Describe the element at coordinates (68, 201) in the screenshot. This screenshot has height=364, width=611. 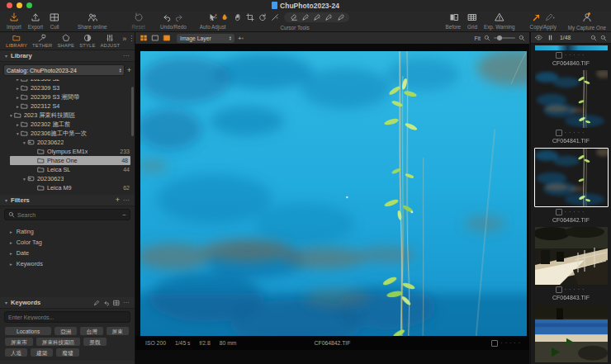
I see `filters-section-header: ▾ Filters + ···` at that location.